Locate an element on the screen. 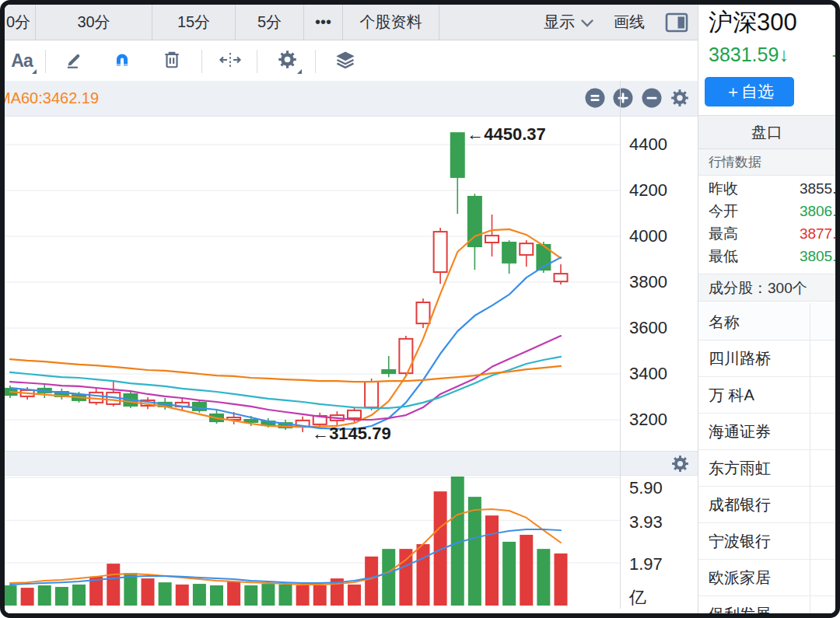  draw-tool-button is located at coordinates (74, 61).